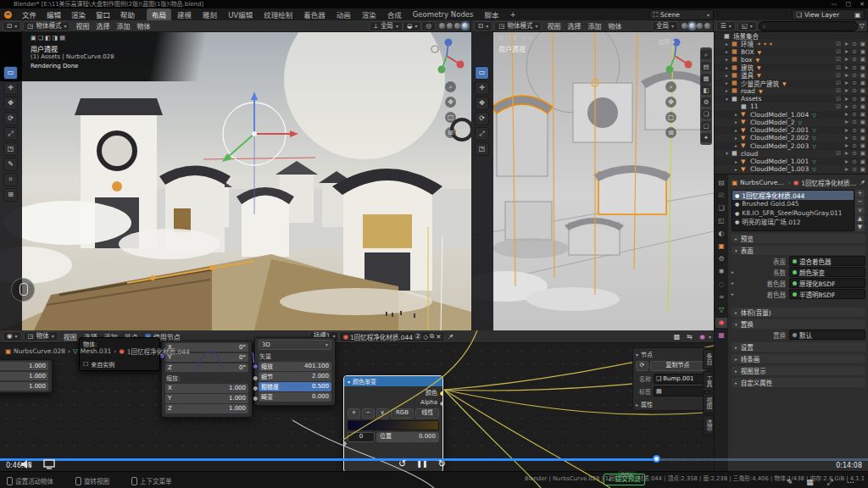  I want to click on shader-node-selector: 混合着色器, so click(827, 261).